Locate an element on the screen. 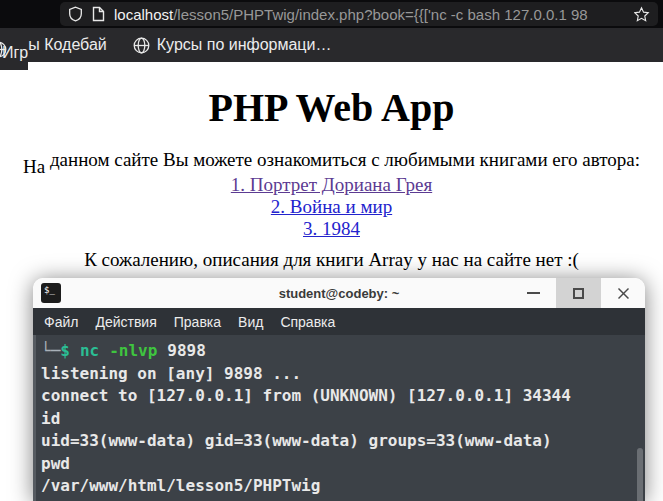 The width and height of the screenshot is (663, 501). intro-first-word: На is located at coordinates (34, 167).